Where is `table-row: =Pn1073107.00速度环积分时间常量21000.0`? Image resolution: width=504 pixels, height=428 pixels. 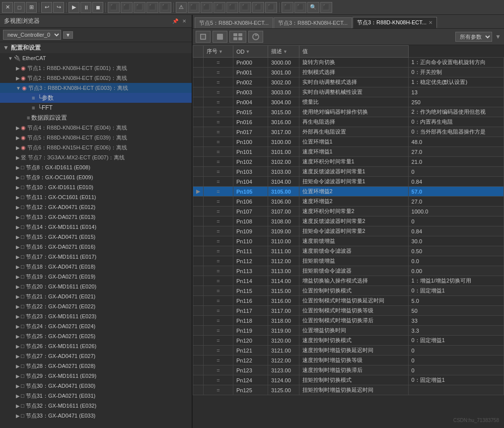 table-row: =Pn1073107.00速度环积分时间常量21000.0 is located at coordinates (349, 212).